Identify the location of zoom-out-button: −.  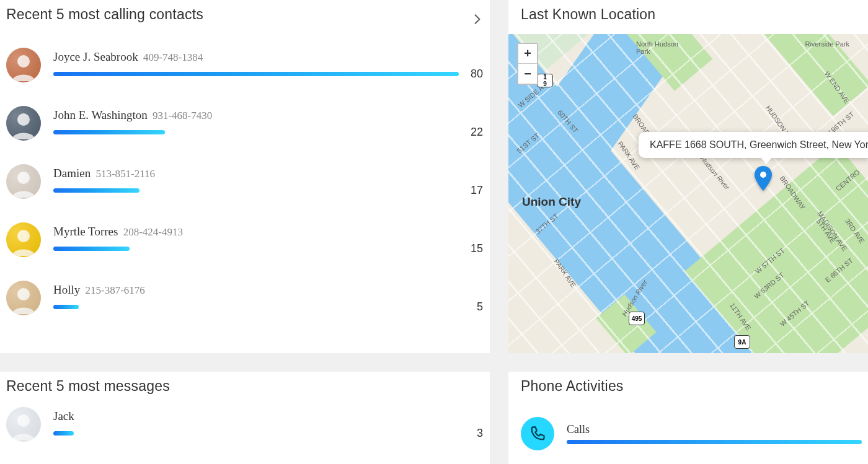
(528, 74).